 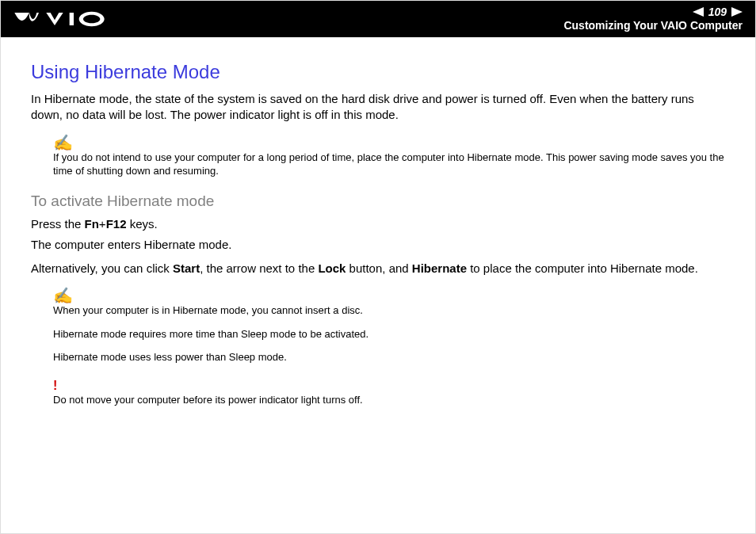 I want to click on alt-prefix: Alternatively, you can click, so click(x=101, y=268).